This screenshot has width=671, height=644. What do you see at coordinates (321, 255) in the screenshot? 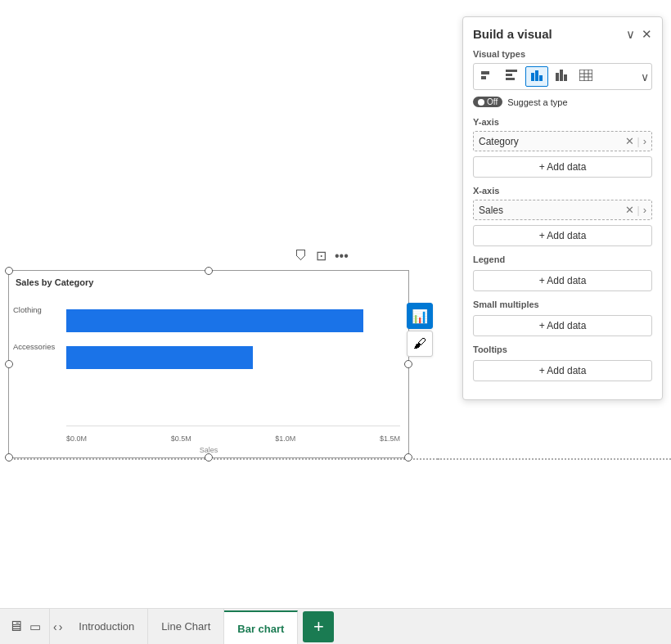
I see `expand-button: ⊡` at bounding box center [321, 255].